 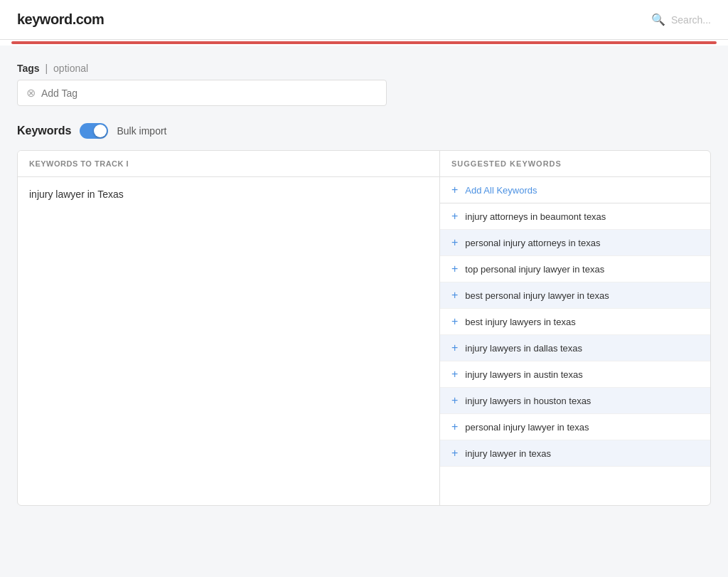 What do you see at coordinates (575, 216) in the screenshot?
I see `suggestion-item-1: +injury attorneys in beaumont texas` at bounding box center [575, 216].